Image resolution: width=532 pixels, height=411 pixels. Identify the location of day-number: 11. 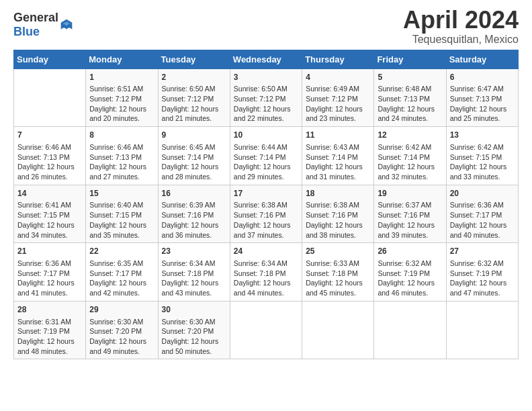
(338, 136).